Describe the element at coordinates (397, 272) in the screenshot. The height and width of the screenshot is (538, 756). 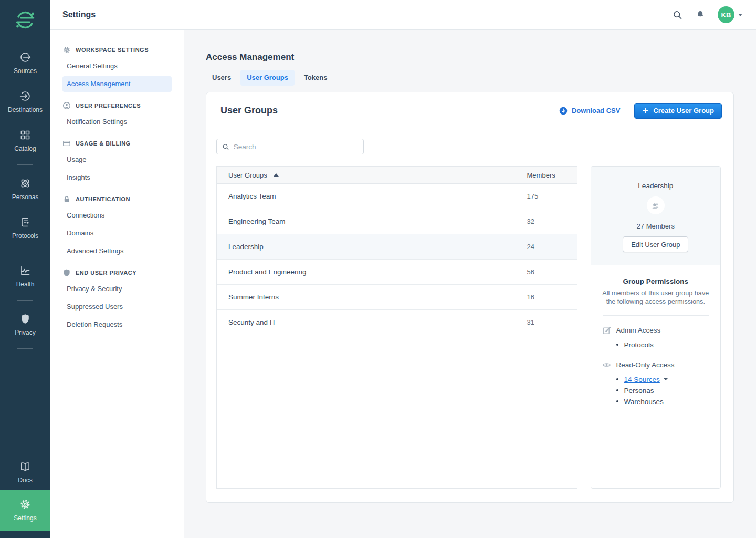
I see `table-row: Product and Engineering 56` at that location.